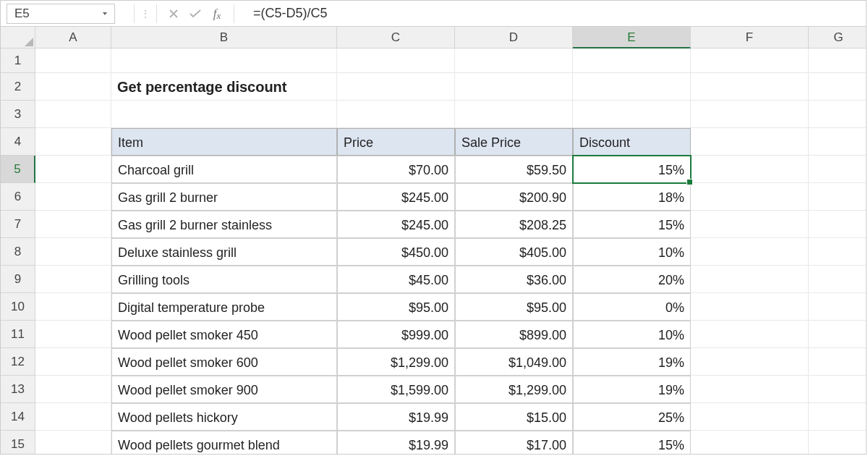  I want to click on cell-E7: 15%, so click(632, 224).